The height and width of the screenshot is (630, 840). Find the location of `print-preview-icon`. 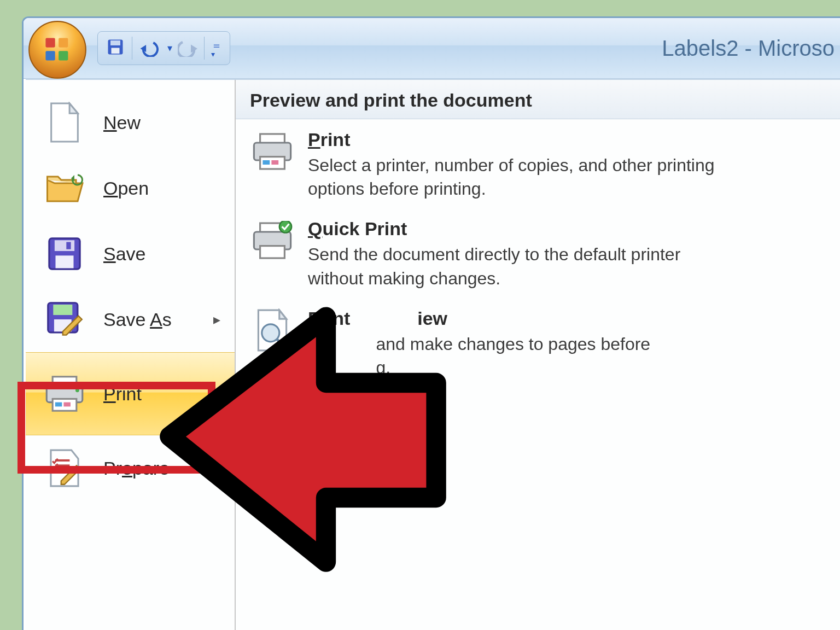

print-preview-icon is located at coordinates (272, 330).